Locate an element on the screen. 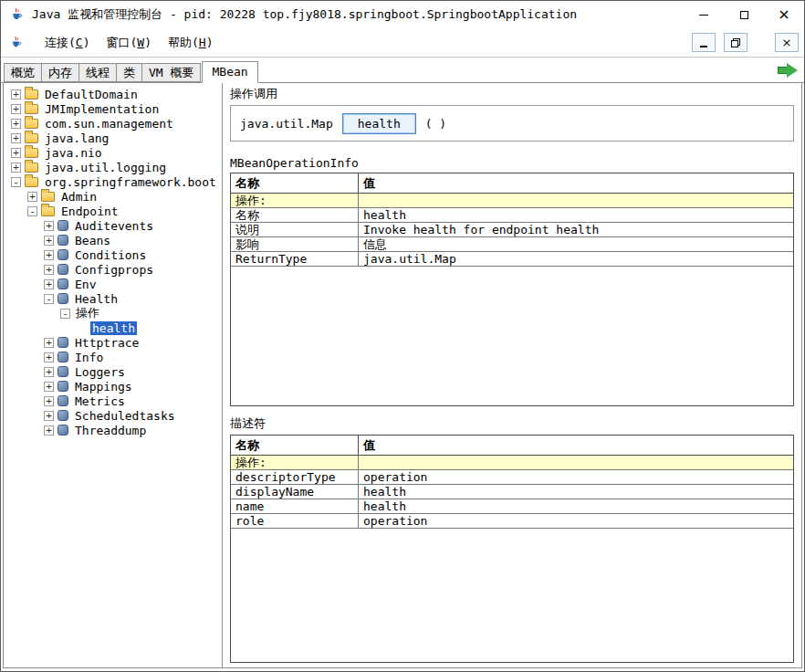 The image size is (805, 672). tab-vm-summary: VM 概要 is located at coordinates (172, 73).